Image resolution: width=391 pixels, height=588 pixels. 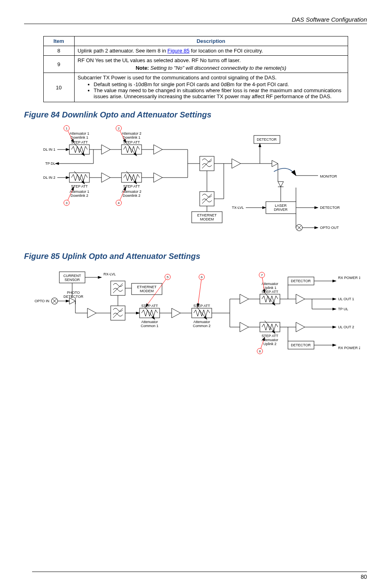 I want to click on cell-desc: Uplink path 2 attenuator. See item 8 in …, so click(x=211, y=51).